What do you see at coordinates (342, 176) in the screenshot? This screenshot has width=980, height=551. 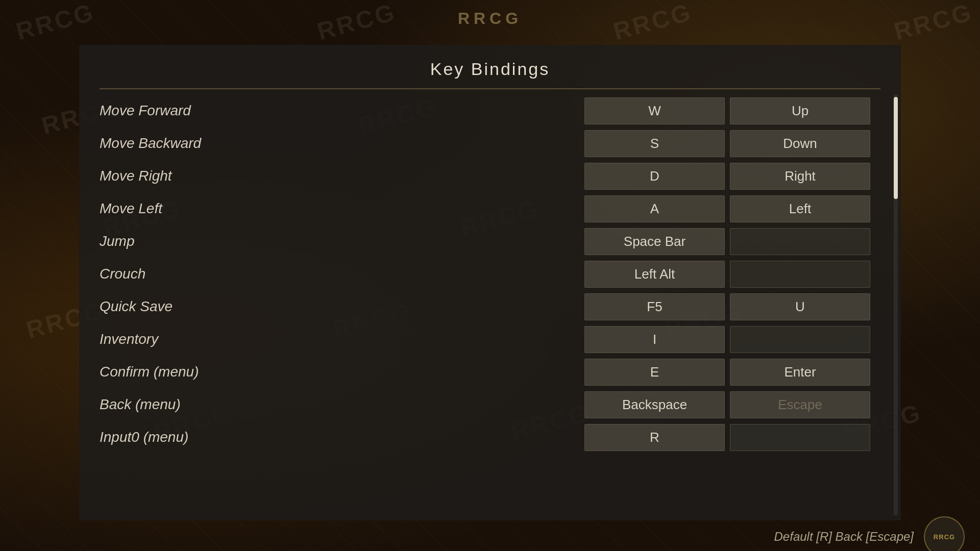 I see `binding-action: Move Right` at bounding box center [342, 176].